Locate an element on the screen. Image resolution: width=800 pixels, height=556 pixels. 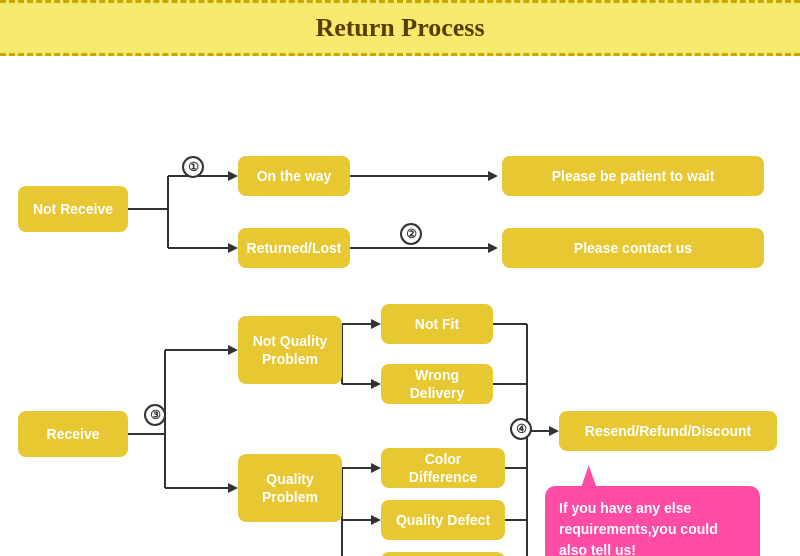
wrong-delivery-box: Wrong Delivery is located at coordinates (437, 384).